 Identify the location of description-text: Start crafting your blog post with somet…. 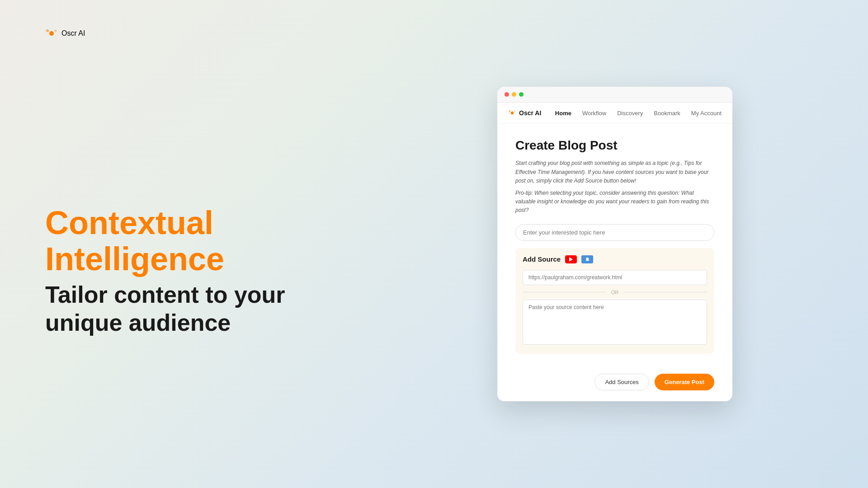
(615, 172).